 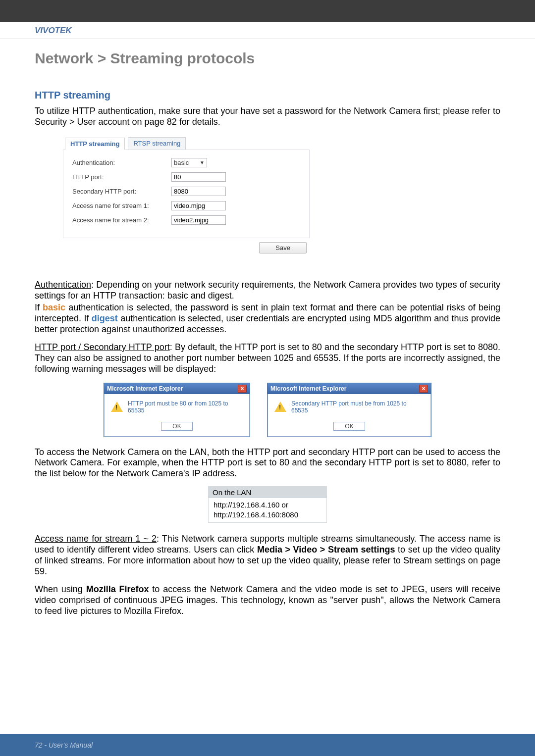 What do you see at coordinates (157, 144) in the screenshot?
I see `tab-rtsp-streaming: RTSP streaming` at bounding box center [157, 144].